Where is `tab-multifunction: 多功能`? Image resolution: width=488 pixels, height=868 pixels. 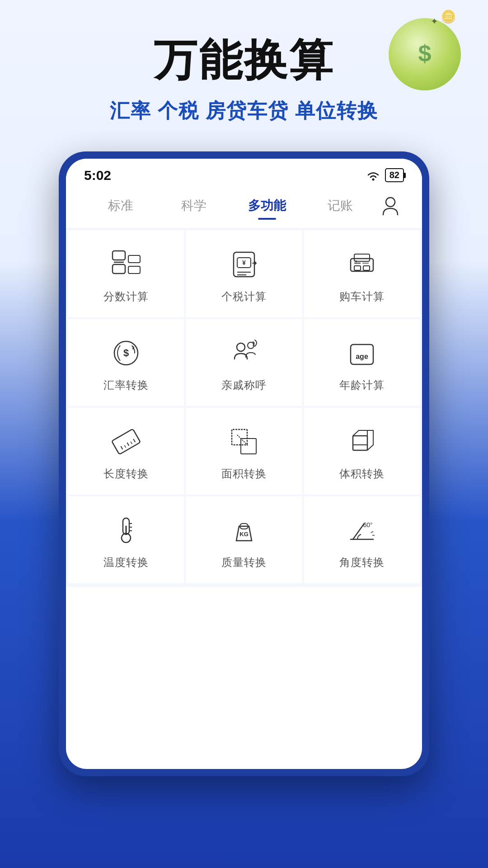 tab-multifunction: 多功能 is located at coordinates (267, 206).